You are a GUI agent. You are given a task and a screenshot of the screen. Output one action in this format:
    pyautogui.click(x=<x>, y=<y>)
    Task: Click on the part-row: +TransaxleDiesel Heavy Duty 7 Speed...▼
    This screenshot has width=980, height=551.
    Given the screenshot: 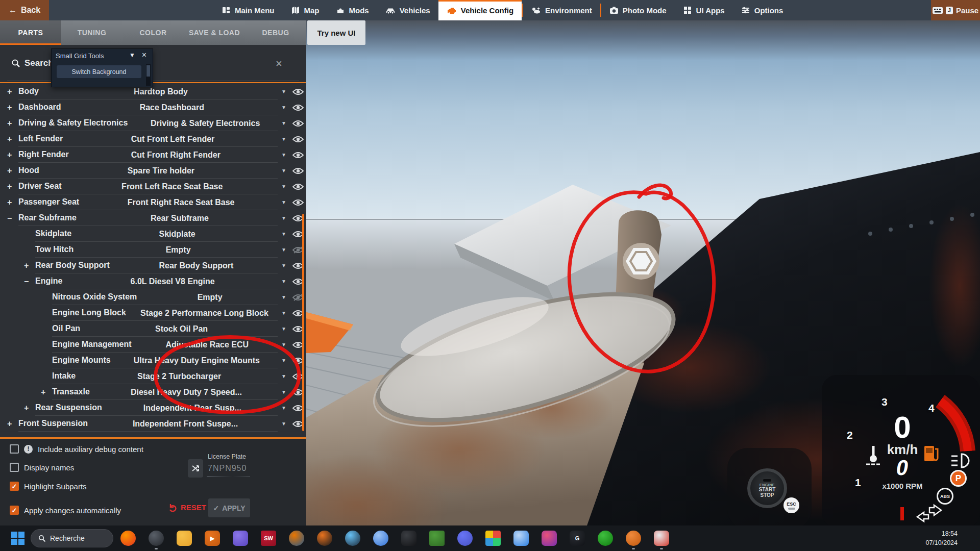 What is the action you would take?
    pyautogui.click(x=153, y=392)
    